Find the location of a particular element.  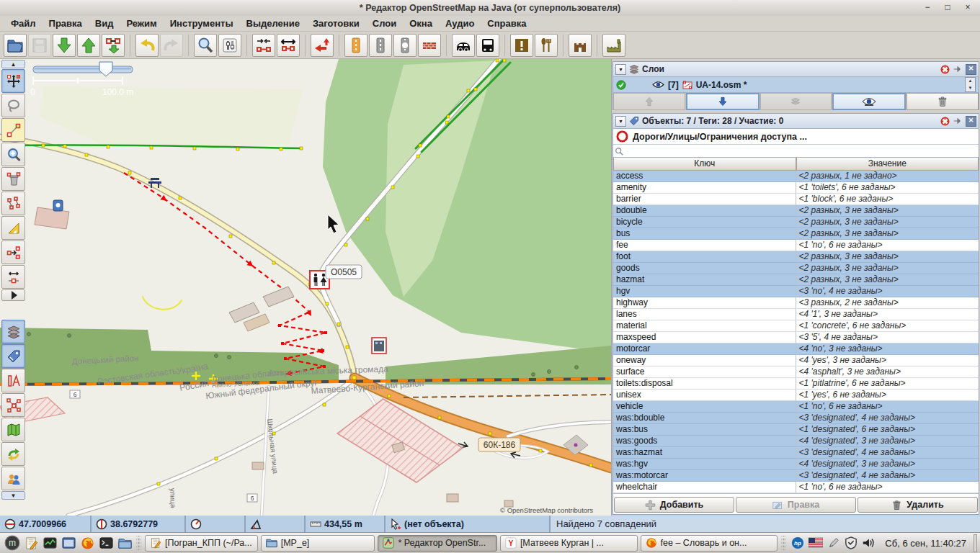

file-manager-launcher is located at coordinates (125, 543).